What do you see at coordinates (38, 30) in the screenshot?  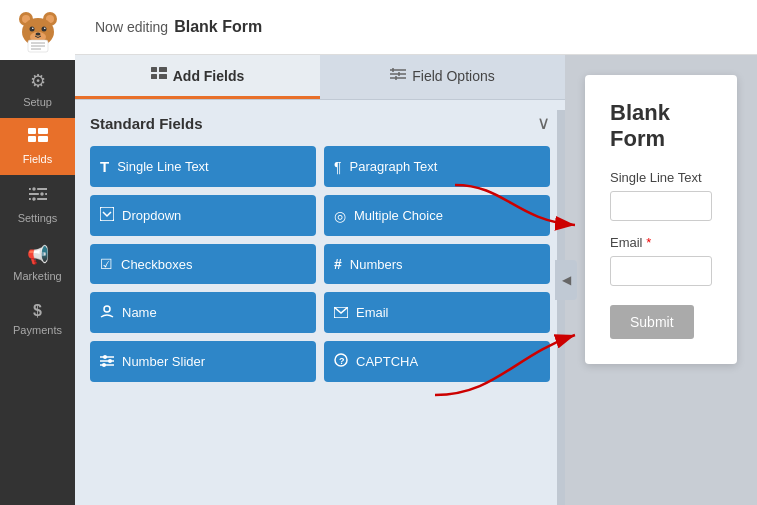 I see `sidebar-logo` at bounding box center [38, 30].